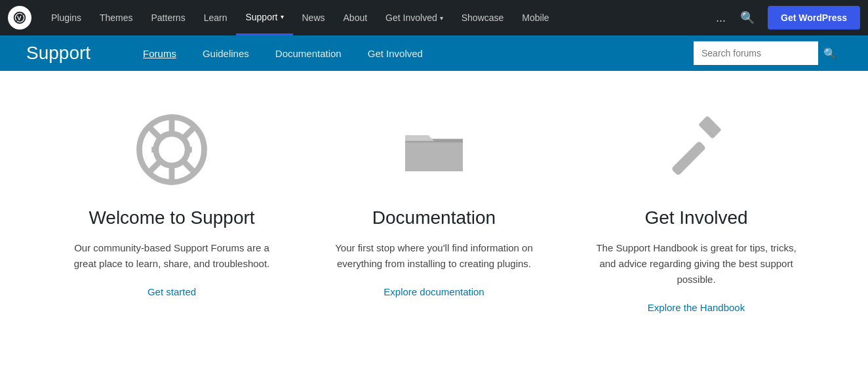 This screenshot has width=868, height=382. Describe the element at coordinates (434, 18) in the screenshot. I see `top-navigation: Plugins Themes Patterns Learn Support ▾ …` at that location.